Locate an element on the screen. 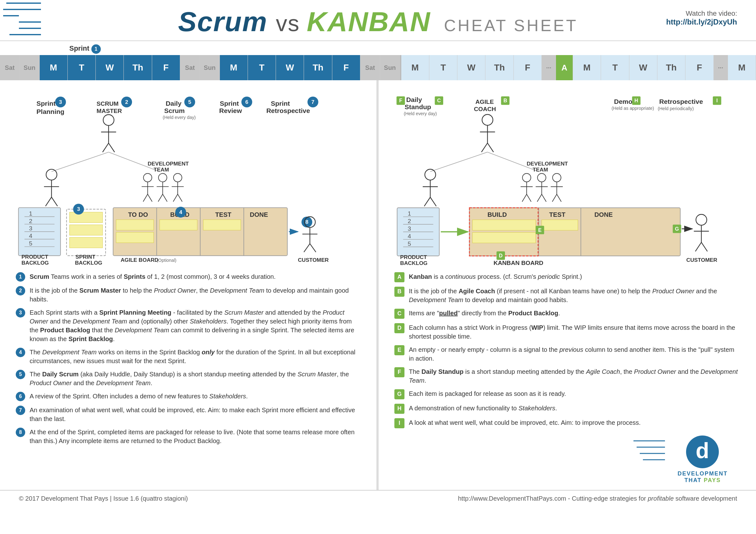  watch-video-label: Watch the video: is located at coordinates (702, 14).